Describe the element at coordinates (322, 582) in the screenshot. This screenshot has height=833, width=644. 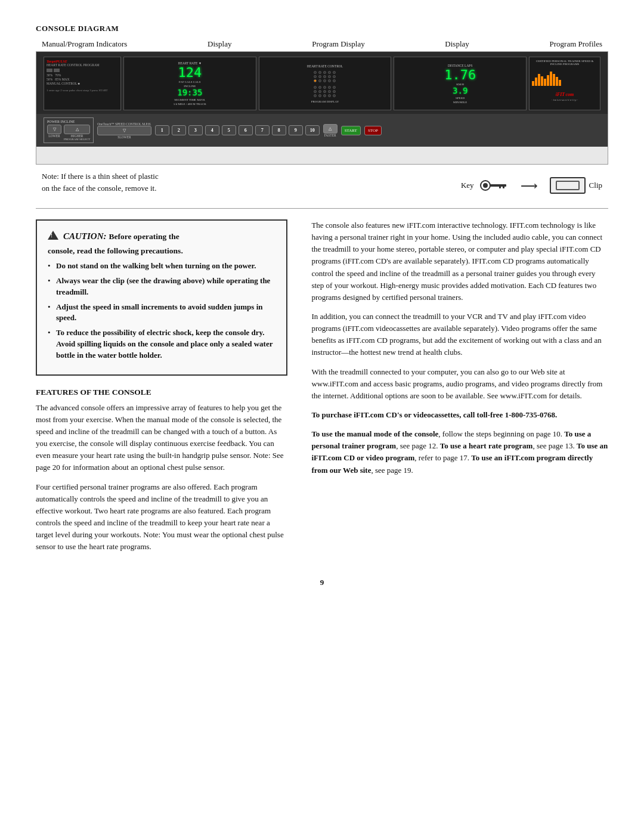
I see `page-number: 9` at that location.